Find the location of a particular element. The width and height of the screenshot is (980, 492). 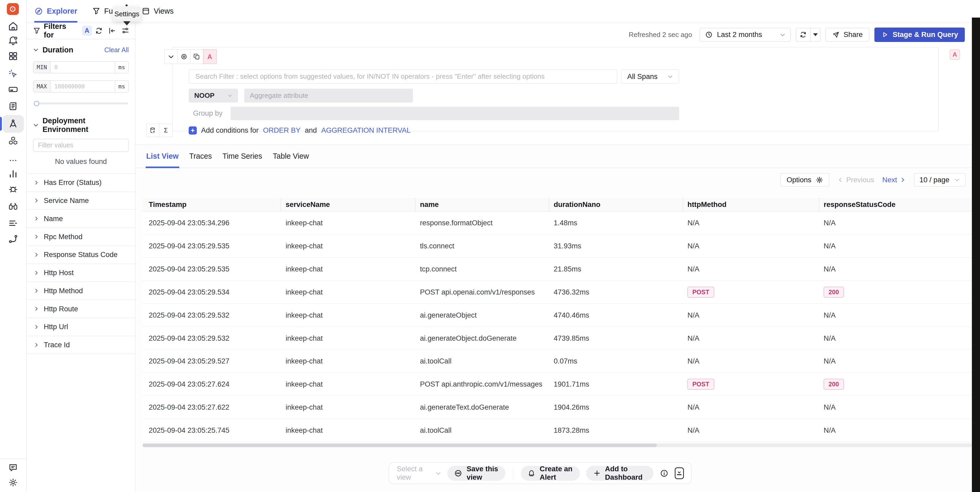

filter-category-item: Service Name is located at coordinates (81, 201).